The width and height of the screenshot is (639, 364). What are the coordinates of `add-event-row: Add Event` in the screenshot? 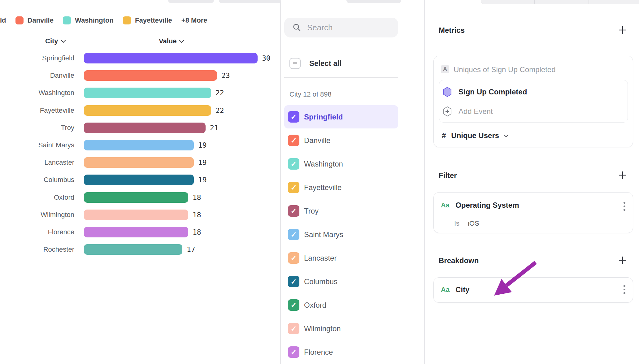 It's located at (468, 111).